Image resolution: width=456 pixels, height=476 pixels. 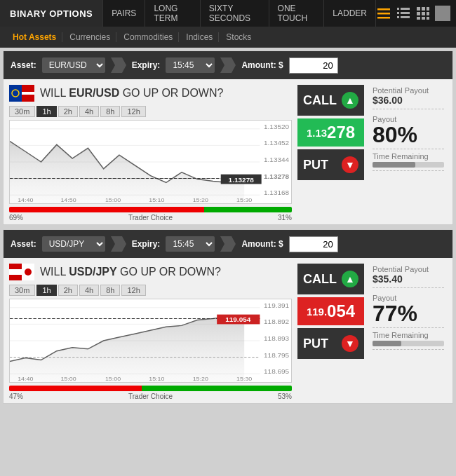 What do you see at coordinates (350, 279) in the screenshot?
I see `usdjpy-call-up-icon: ▲` at bounding box center [350, 279].